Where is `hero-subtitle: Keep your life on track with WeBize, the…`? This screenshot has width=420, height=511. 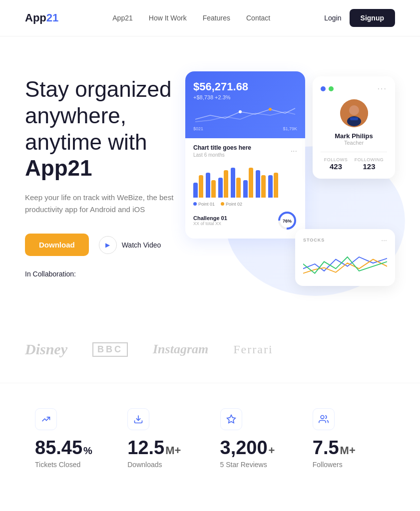
hero-subtitle: Keep your life on track with WeBize, the… is located at coordinates (100, 204).